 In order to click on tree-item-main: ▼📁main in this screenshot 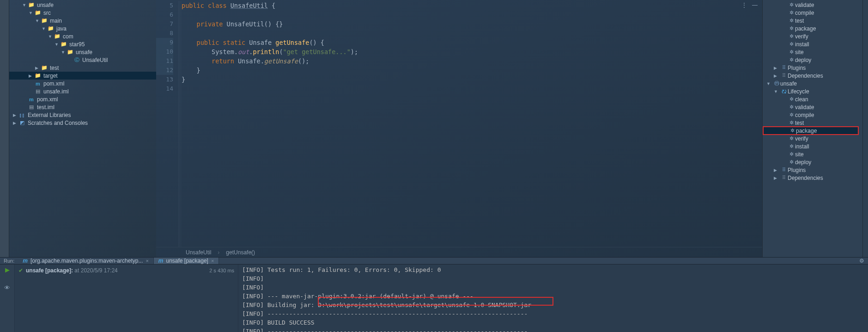, I will do `click(83, 20)`.